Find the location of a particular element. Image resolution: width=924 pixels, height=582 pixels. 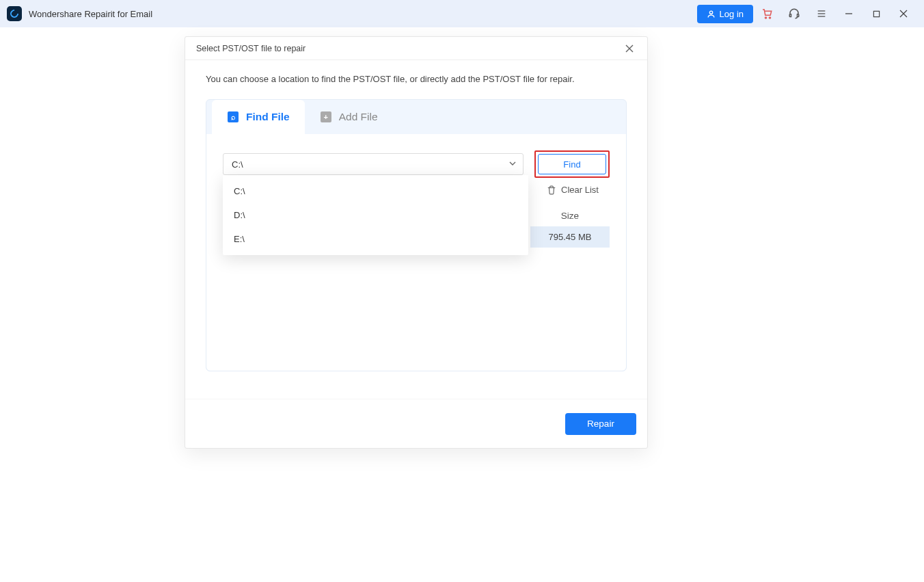

clear-list-label: Clear List is located at coordinates (580, 190).